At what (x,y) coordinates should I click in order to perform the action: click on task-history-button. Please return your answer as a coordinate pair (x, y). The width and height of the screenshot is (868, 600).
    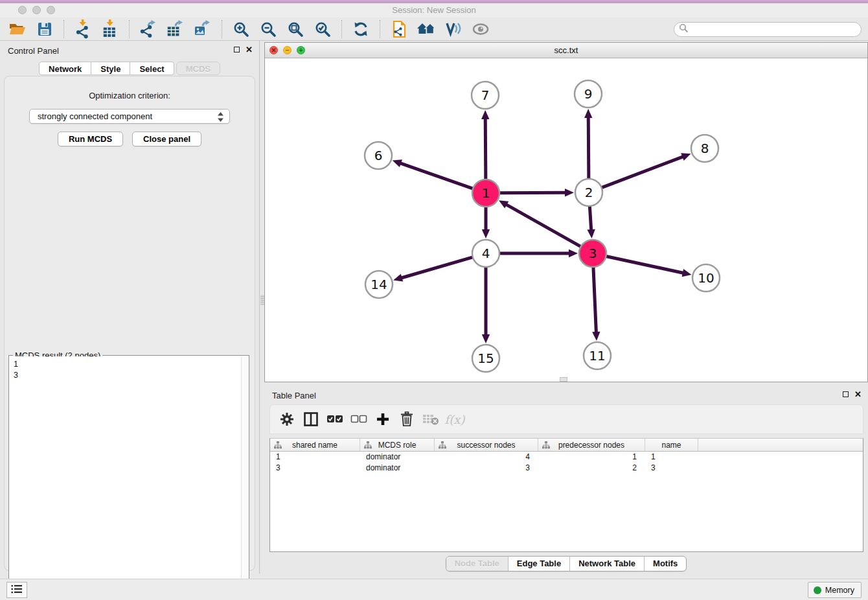
    Looking at the image, I should click on (17, 590).